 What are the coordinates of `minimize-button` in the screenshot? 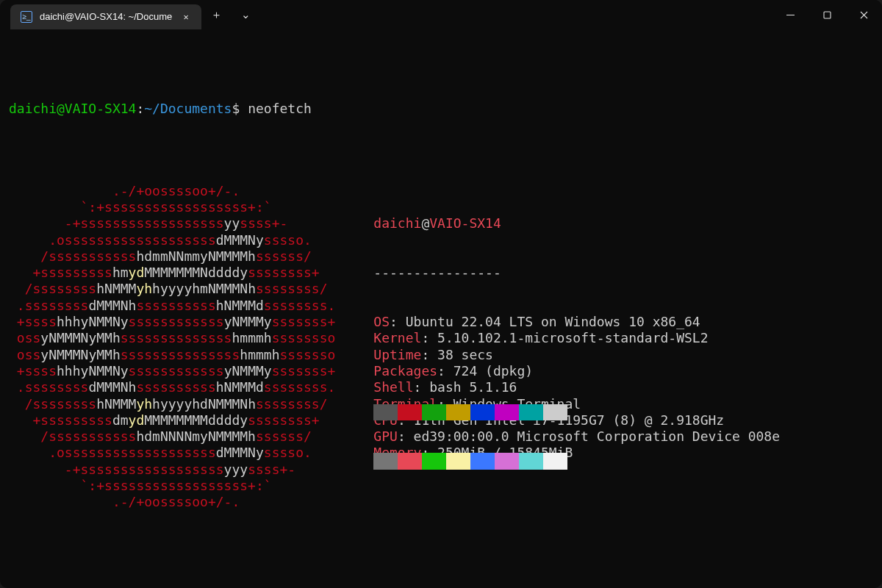 It's located at (790, 15).